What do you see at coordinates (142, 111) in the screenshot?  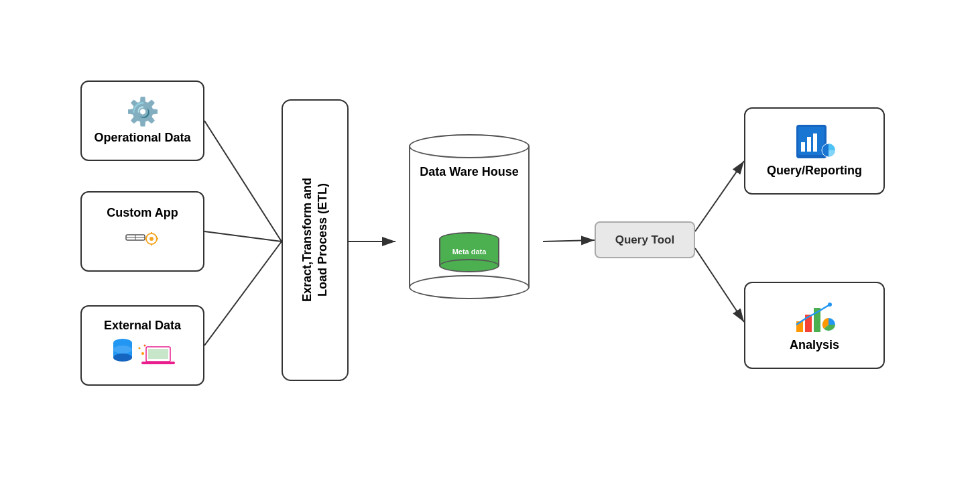 I see `operational-icon: ⚙️` at bounding box center [142, 111].